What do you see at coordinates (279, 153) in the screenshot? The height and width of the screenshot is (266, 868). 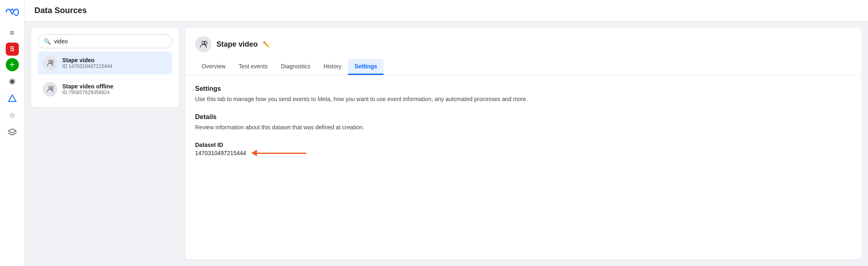 I see `arrow-annotation` at bounding box center [279, 153].